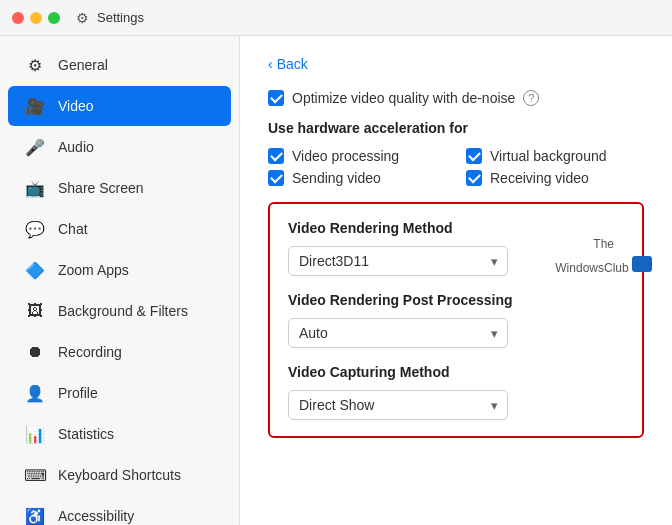 Image resolution: width=672 pixels, height=525 pixels. What do you see at coordinates (456, 128) in the screenshot?
I see `hardware-heading: Use hardware acceleration for` at bounding box center [456, 128].